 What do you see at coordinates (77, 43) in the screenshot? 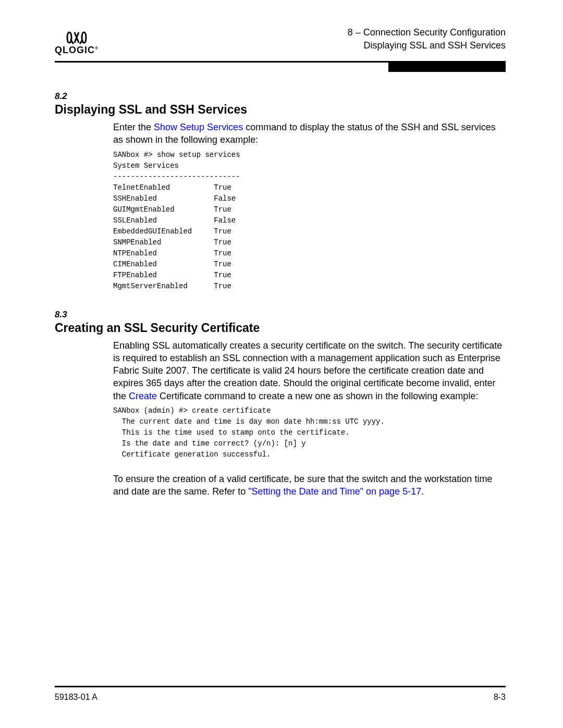
I see `qlogic-logo: QLOGIC®` at bounding box center [77, 43].